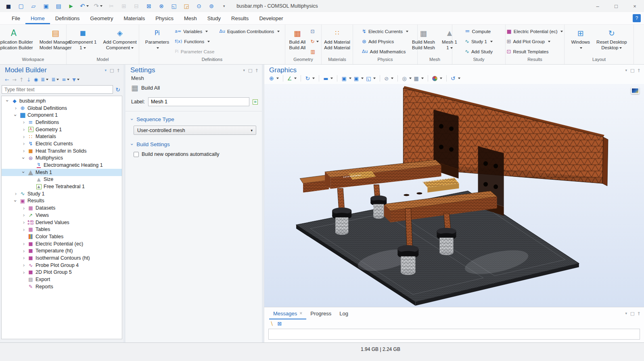 This screenshot has width=644, height=361. Describe the element at coordinates (62, 201) in the screenshot. I see `tree-item-results: ›▣Results` at that location.